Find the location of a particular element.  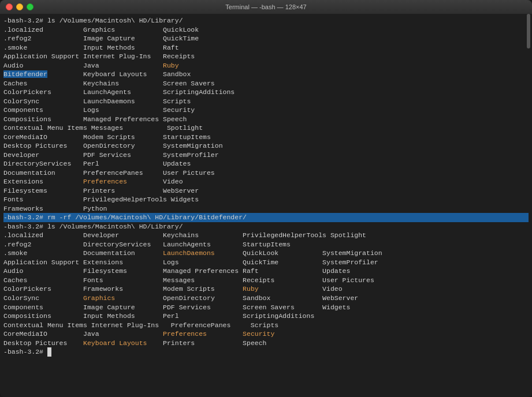

final-prompt: -bash-3.2# is located at coordinates (266, 352).